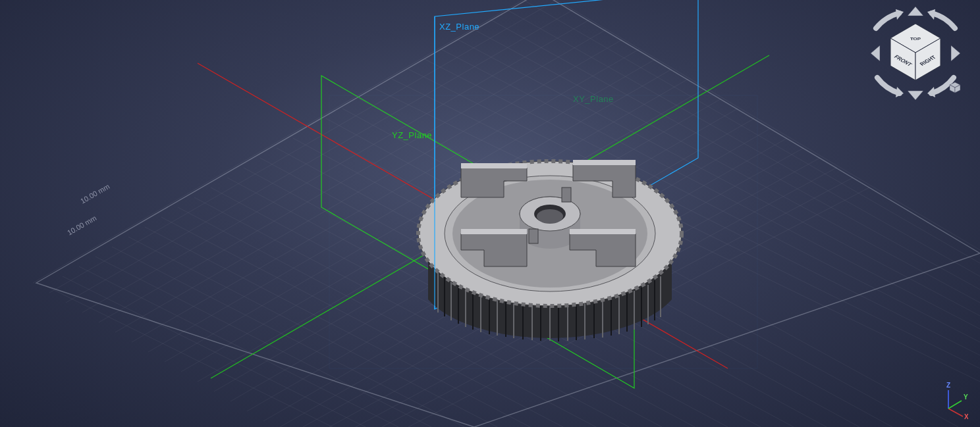  I want to click on navcube-right-arrow, so click(956, 53).